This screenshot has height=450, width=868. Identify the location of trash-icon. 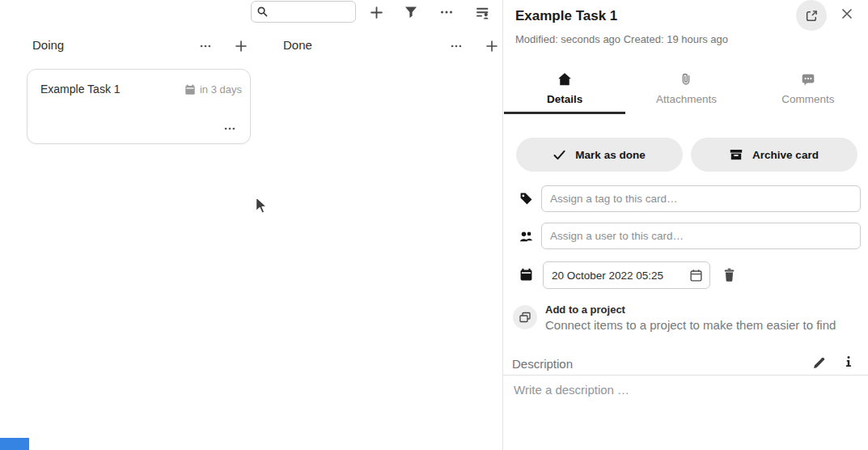
(730, 275).